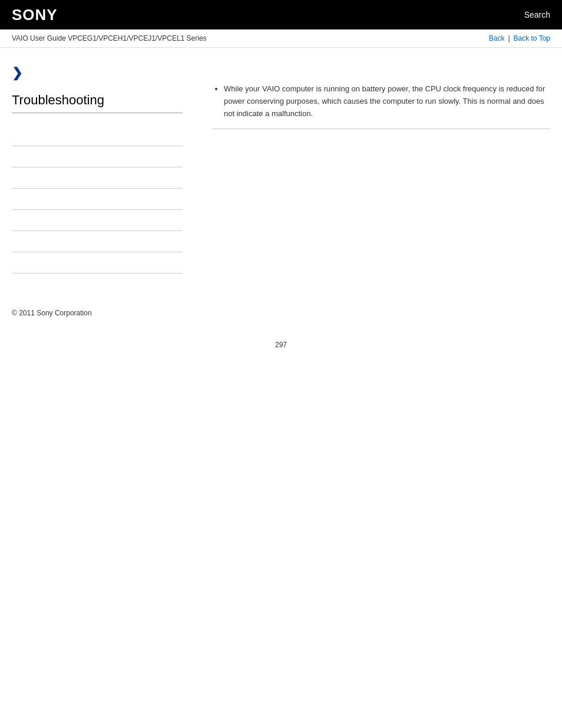 The width and height of the screenshot is (562, 728). Describe the element at coordinates (281, 313) in the screenshot. I see `footer: © 2011 Sony Corporation` at that location.